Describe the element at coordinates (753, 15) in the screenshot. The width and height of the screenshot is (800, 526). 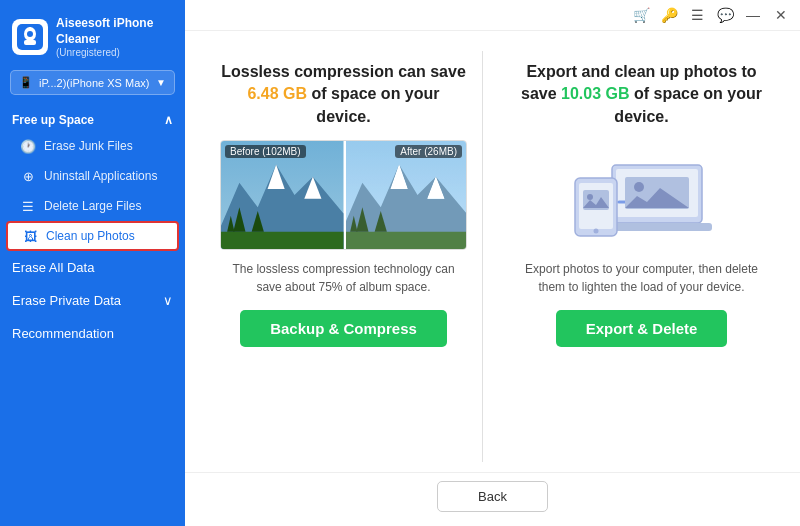
I see `minimize-icon: —` at that location.